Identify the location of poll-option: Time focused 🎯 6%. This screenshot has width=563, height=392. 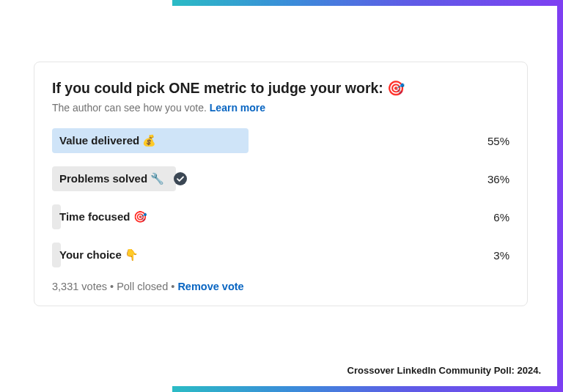
(281, 217).